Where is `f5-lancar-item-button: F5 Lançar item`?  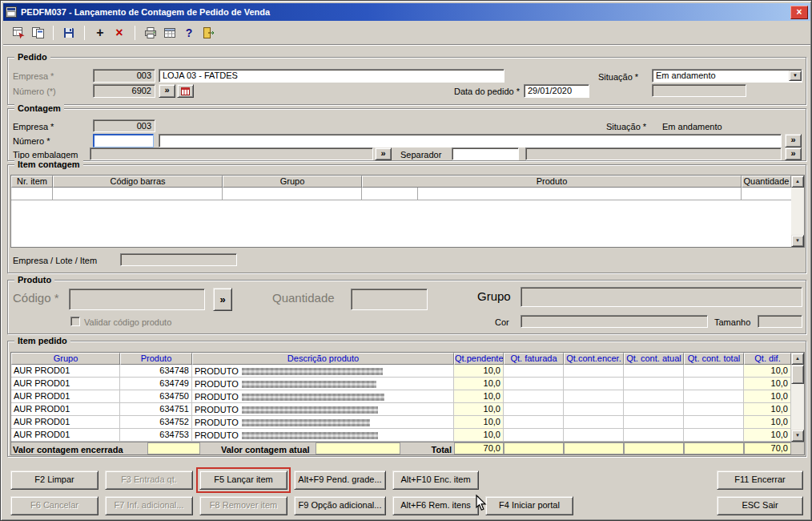 f5-lancar-item-button: F5 Lançar item is located at coordinates (243, 480).